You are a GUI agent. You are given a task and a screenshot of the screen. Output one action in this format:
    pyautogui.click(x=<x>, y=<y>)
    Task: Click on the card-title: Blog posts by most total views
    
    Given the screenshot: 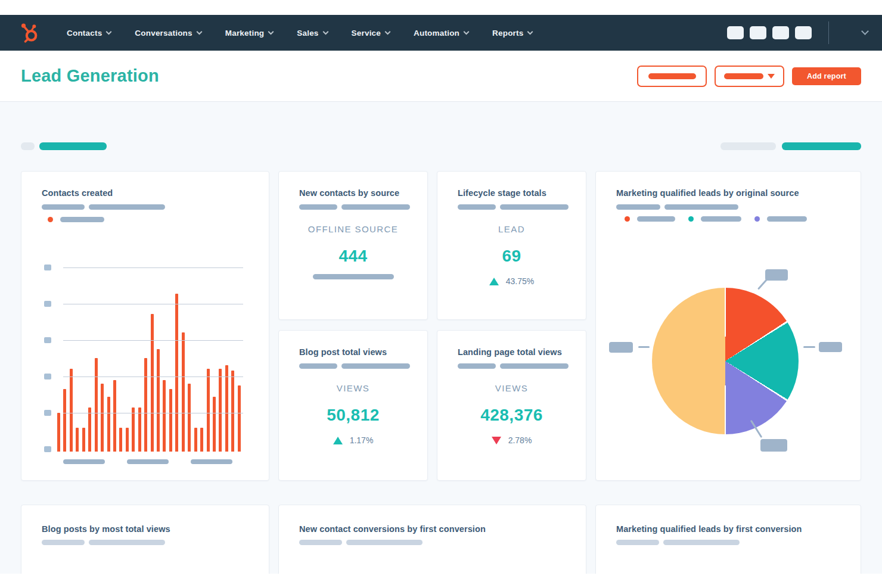 What is the action you would take?
    pyautogui.click(x=106, y=529)
    